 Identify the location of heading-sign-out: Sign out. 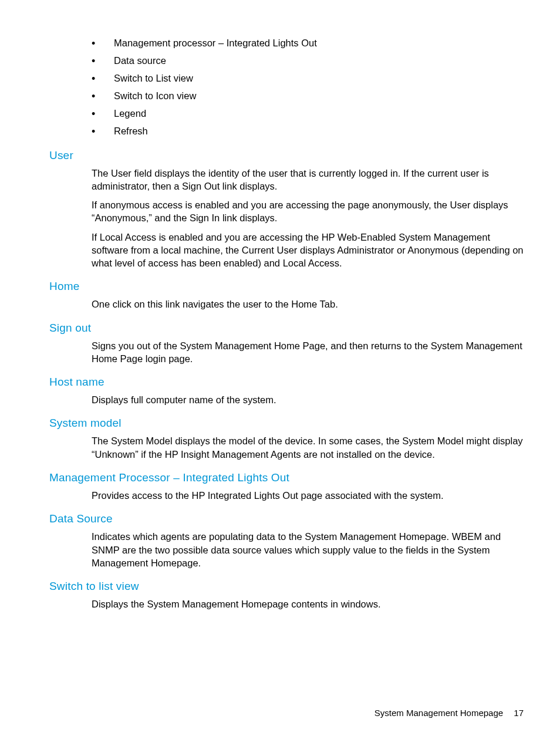
(287, 328).